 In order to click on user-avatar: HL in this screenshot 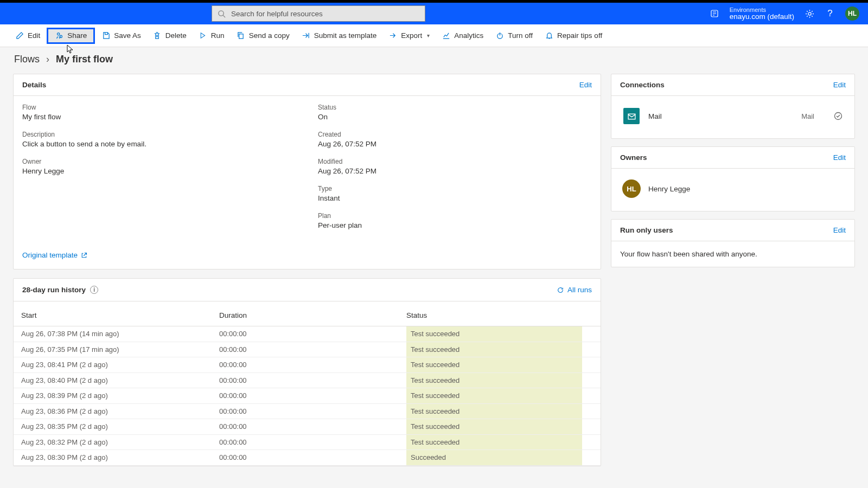, I will do `click(852, 14)`.